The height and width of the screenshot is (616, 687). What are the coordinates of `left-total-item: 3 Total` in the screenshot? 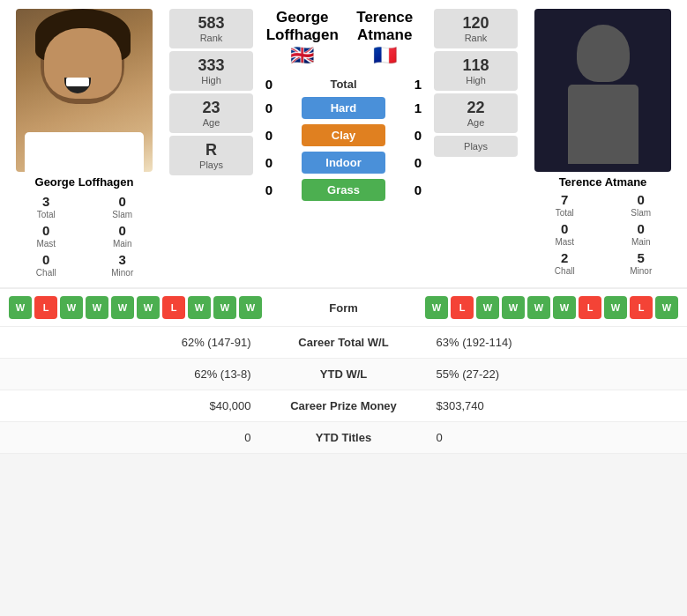 It's located at (46, 207).